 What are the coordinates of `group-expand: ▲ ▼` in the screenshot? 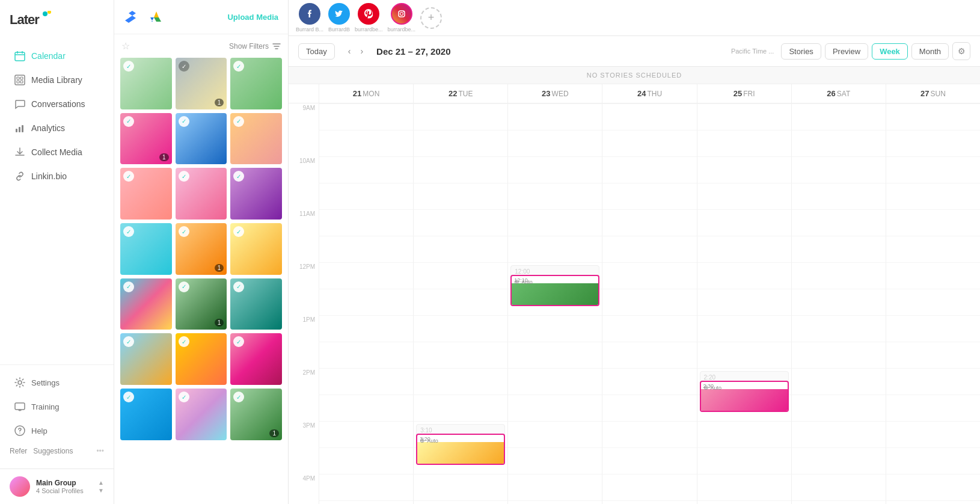 It's located at (101, 487).